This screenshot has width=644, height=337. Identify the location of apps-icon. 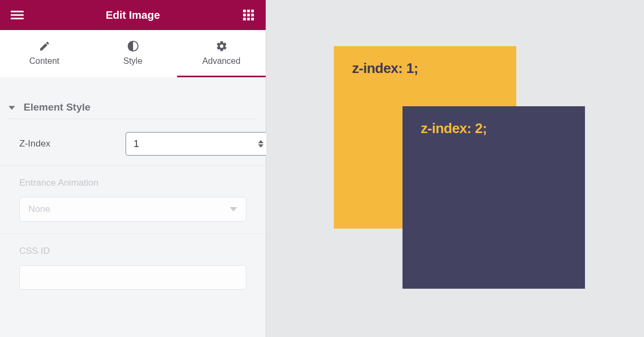
(248, 15).